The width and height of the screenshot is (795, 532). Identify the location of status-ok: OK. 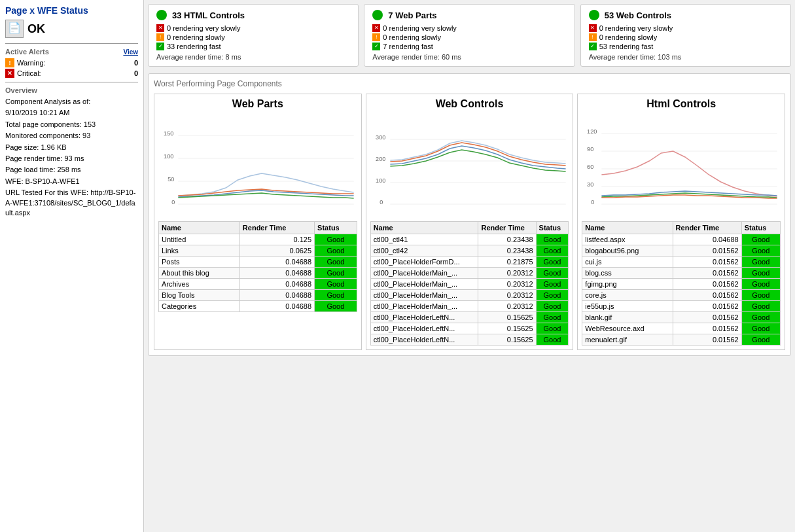
(37, 29).